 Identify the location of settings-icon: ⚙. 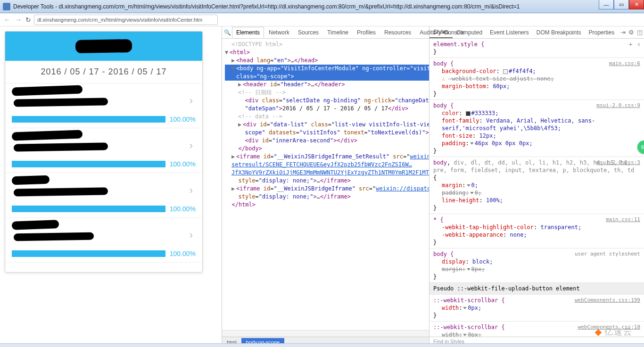
(631, 32).